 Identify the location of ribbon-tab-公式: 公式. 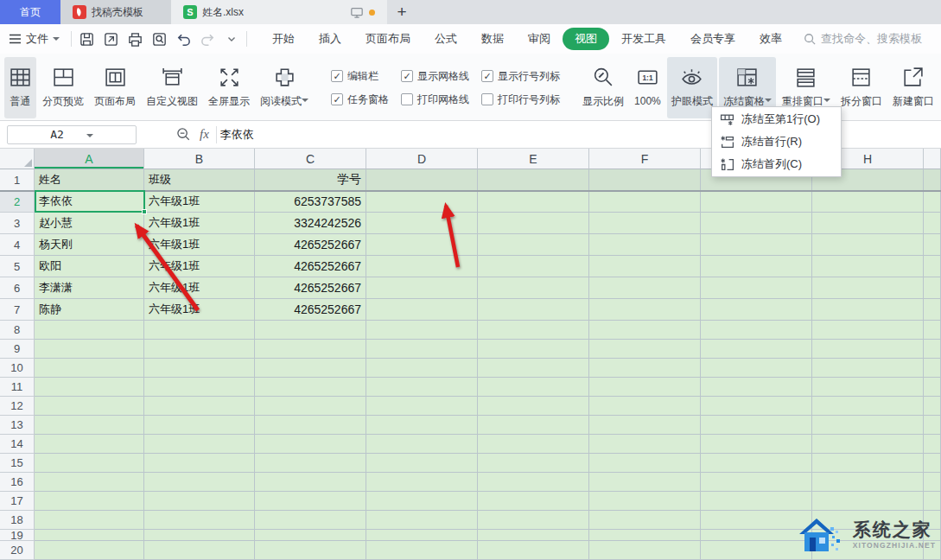
(446, 39).